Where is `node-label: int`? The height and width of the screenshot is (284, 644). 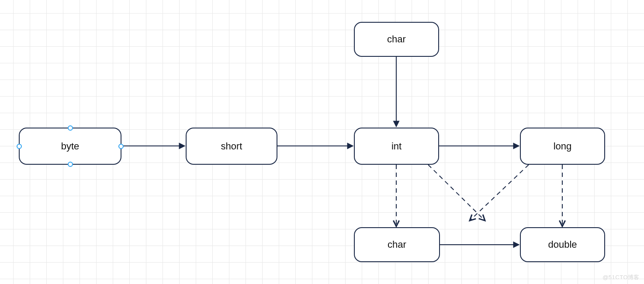 node-label: int is located at coordinates (397, 146).